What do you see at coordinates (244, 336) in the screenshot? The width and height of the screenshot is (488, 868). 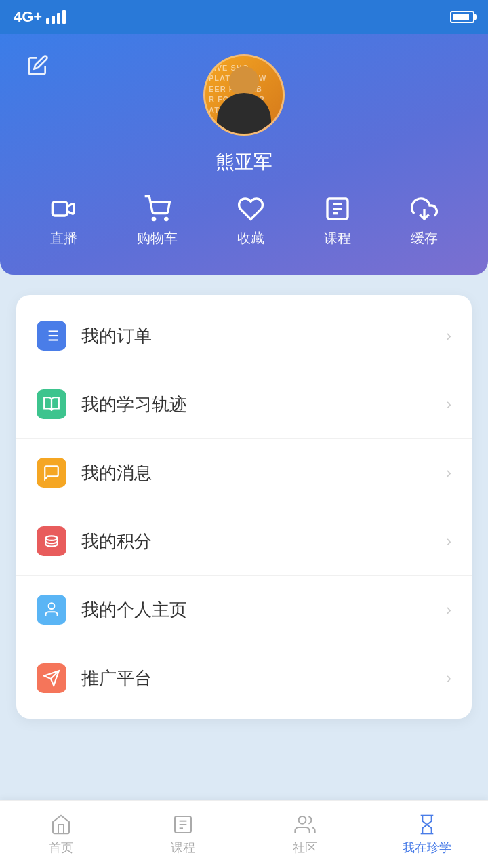 I see `menu-item-orders: 我的订单 ›` at bounding box center [244, 336].